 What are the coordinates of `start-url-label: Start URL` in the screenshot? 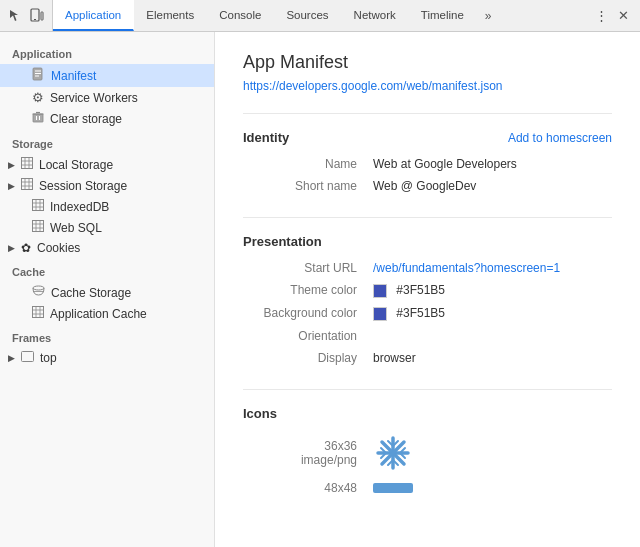 It's located at (308, 268).